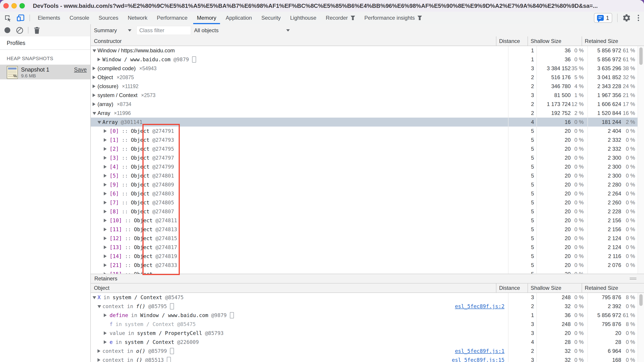 The image size is (644, 362). Describe the element at coordinates (368, 104) in the screenshot. I see `table-row: (array)×873421 173 72412 %1 606 62417 %` at that location.